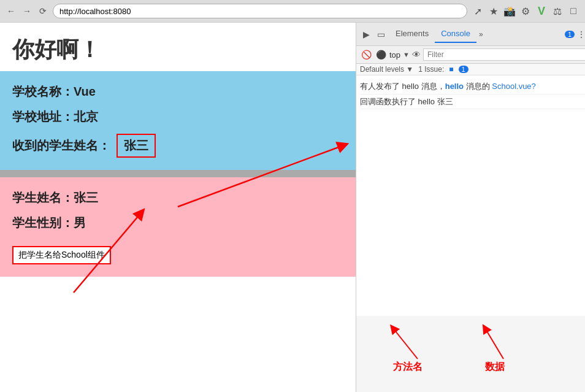 This screenshot has width=585, height=392. What do you see at coordinates (471, 70) in the screenshot?
I see `devtools-levels-bar: Default levels ▼ 1 Issue: ■ 1` at bounding box center [471, 70].